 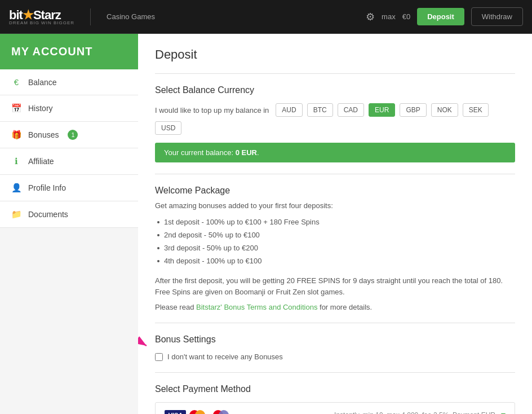 What do you see at coordinates (175, 412) in the screenshot?
I see `visa-logo: VISA` at bounding box center [175, 412].